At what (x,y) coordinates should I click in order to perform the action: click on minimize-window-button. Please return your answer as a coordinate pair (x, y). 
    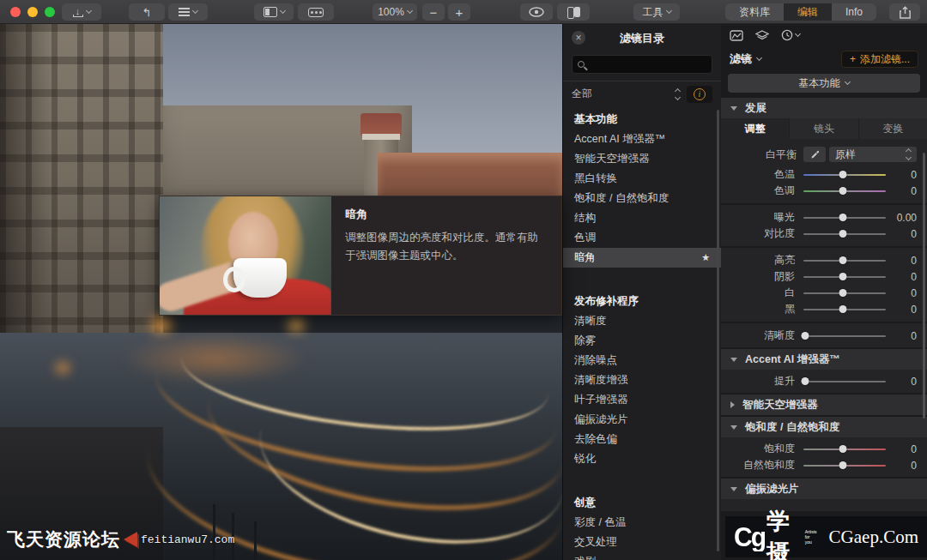
    Looking at the image, I should click on (33, 12).